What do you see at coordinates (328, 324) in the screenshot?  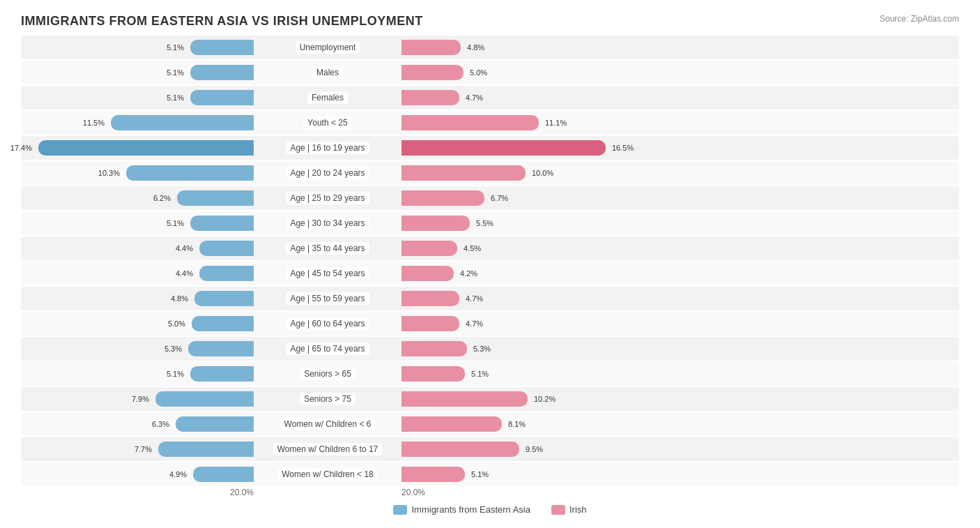 I see `bar-label: Age | 60 to 64 years` at bounding box center [328, 324].